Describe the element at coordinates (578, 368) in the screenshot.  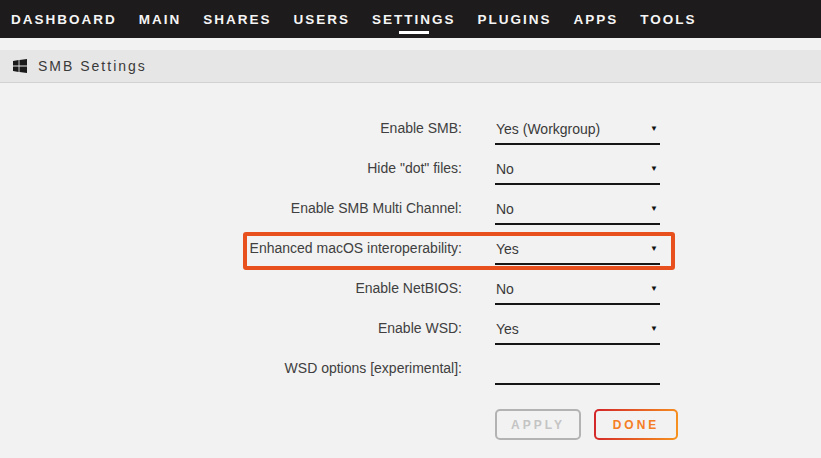
I see `wsd-options-input` at that location.